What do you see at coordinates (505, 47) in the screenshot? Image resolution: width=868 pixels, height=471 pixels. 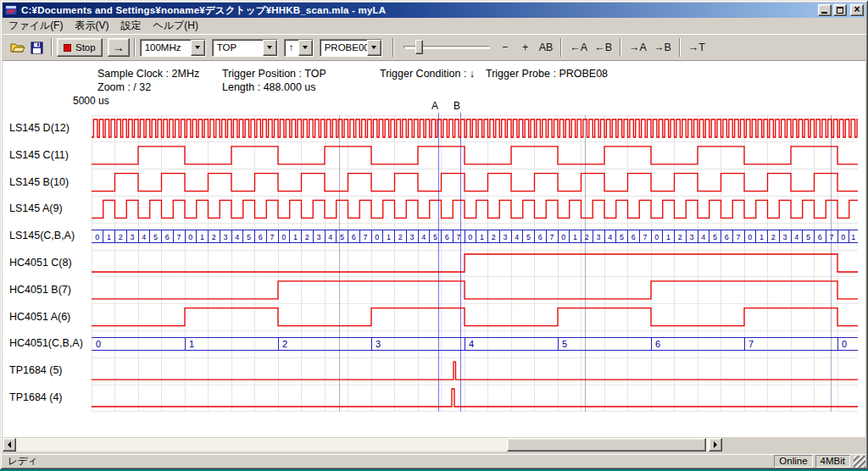 I see `zoom-out-button: −` at bounding box center [505, 47].